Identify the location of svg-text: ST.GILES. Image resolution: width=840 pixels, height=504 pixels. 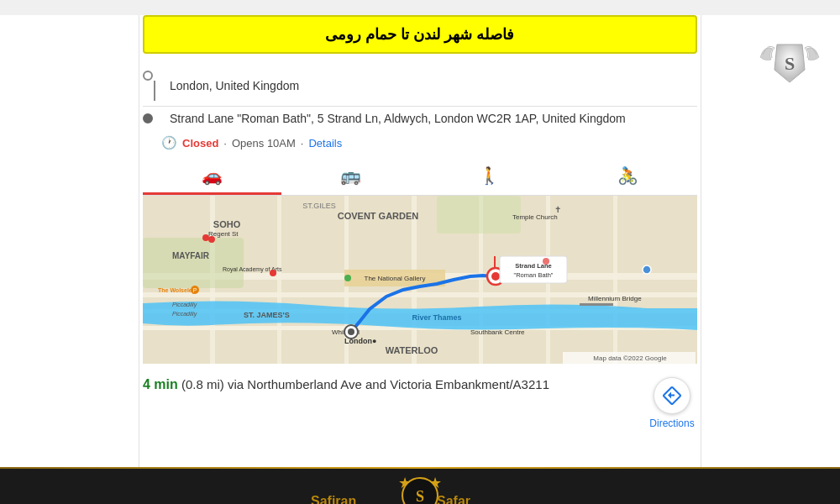
(319, 206).